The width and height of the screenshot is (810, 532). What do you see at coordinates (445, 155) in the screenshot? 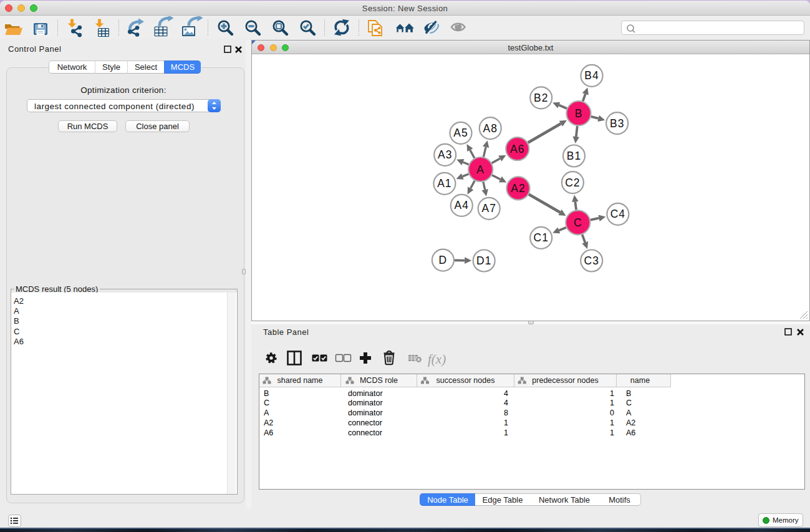
I see `svg-text: A3` at bounding box center [445, 155].